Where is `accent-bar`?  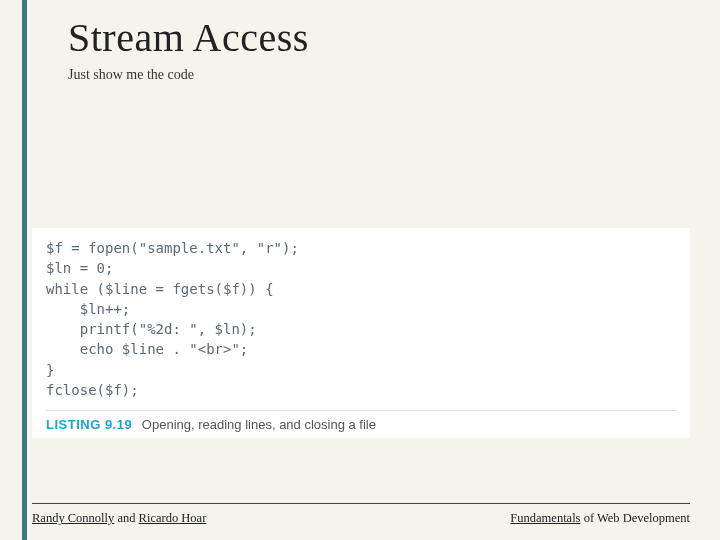 accent-bar is located at coordinates (24, 270).